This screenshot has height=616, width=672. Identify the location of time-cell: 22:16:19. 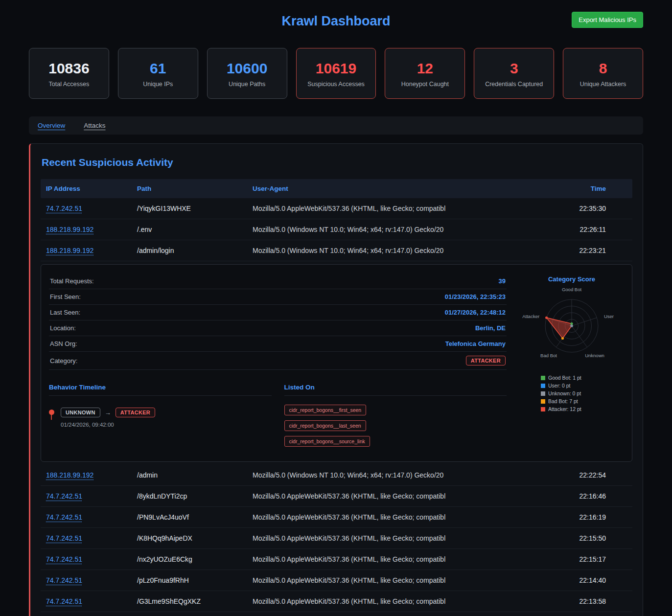
(591, 517).